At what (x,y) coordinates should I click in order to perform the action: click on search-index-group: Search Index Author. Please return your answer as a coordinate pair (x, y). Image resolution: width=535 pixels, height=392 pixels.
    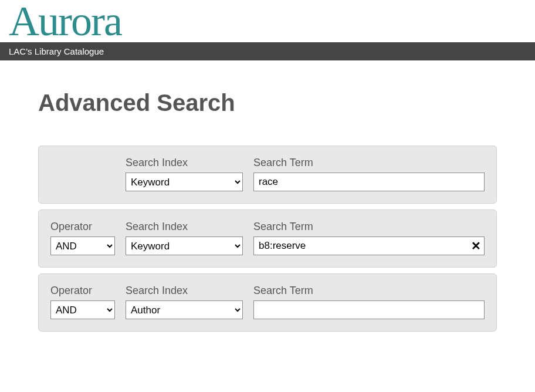
    Looking at the image, I should click on (184, 302).